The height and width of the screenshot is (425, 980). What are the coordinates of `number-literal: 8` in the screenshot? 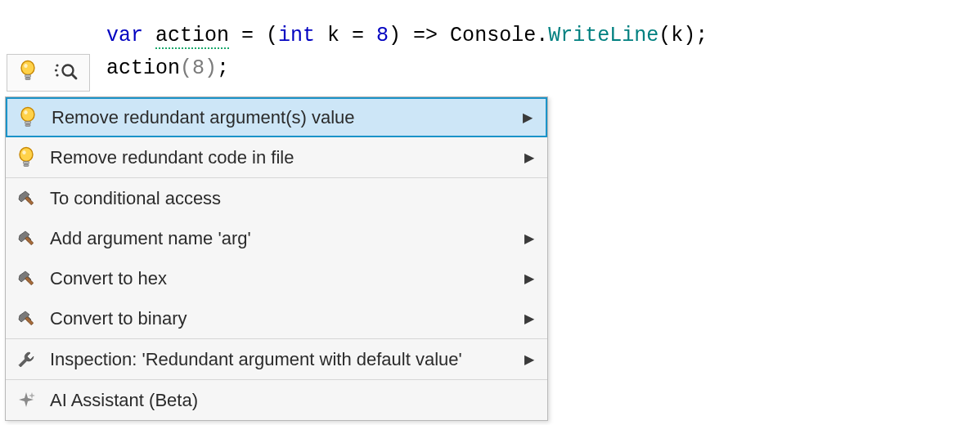 It's located at (383, 36).